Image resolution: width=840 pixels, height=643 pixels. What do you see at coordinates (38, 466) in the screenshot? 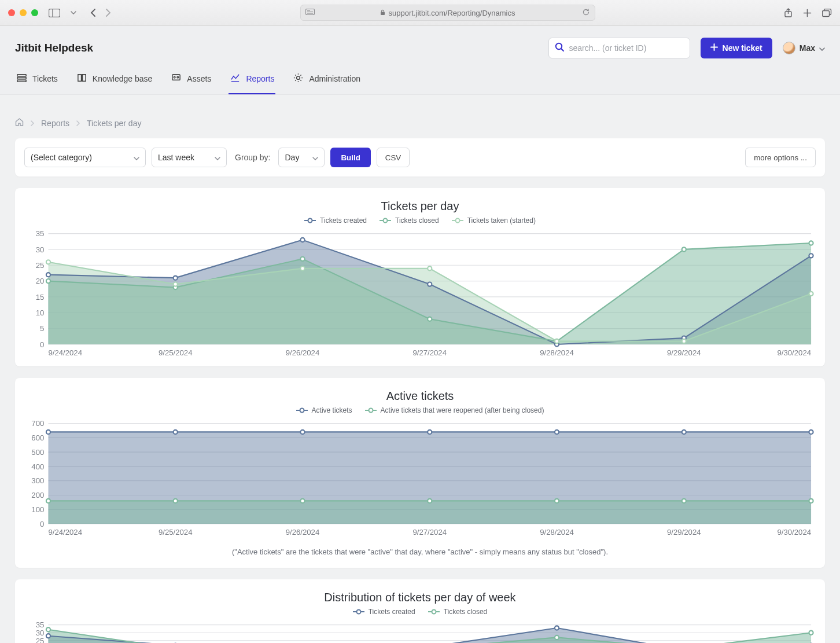
I see `svg-text: 400` at bounding box center [38, 466].